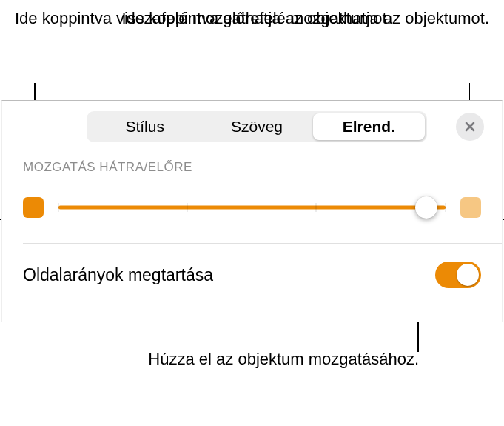 Image resolution: width=504 pixels, height=426 pixels. Describe the element at coordinates (257, 127) in the screenshot. I see `tab-segmented-control: Stílus Szöveg Elrend.` at that location.